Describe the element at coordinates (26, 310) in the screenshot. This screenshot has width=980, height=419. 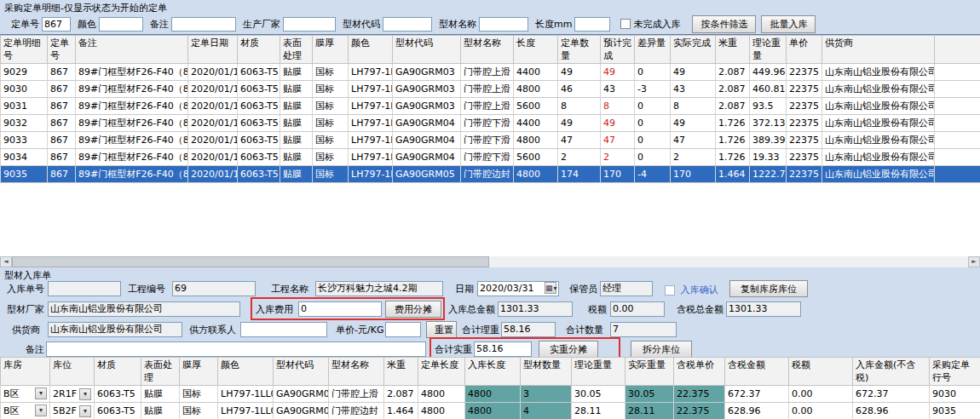
I see `form-label-factory: 型材厂家` at that location.